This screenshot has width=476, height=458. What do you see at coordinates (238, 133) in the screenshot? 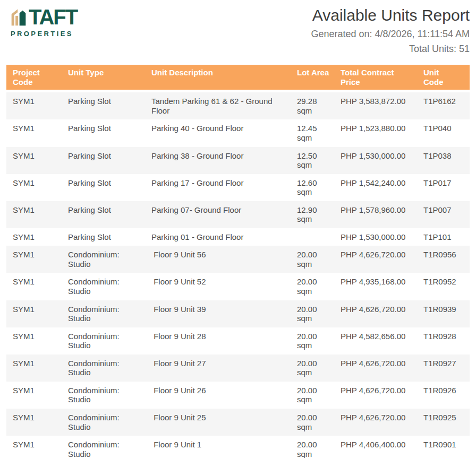
I see `table-row: SYM1Parking SlotParking 40 - Ground Floo…` at bounding box center [238, 133].